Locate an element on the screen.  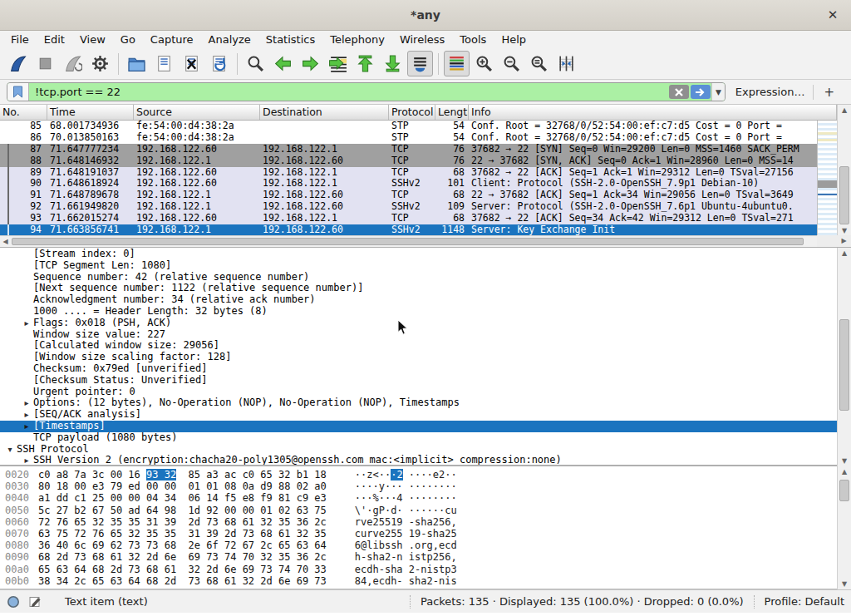
zoom-reset-button is located at coordinates (539, 63).